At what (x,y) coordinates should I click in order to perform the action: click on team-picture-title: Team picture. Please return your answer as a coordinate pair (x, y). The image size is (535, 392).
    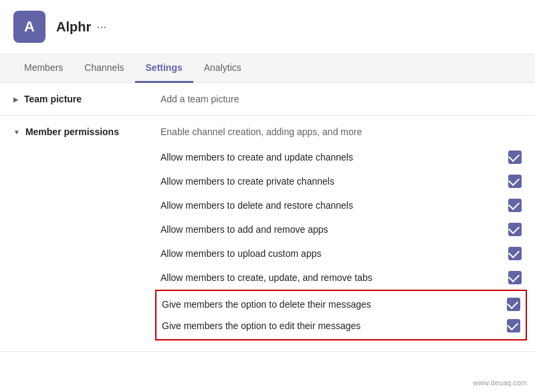
    Looking at the image, I should click on (53, 99).